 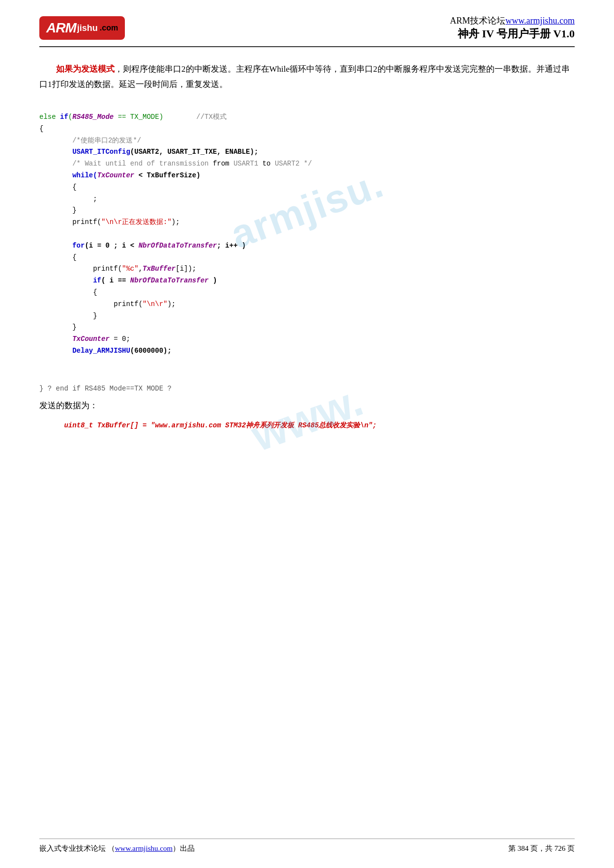 What do you see at coordinates (307, 384) in the screenshot?
I see `code-comment-line: } ? end if RS485 Mode==TX MODE ?` at bounding box center [307, 384].